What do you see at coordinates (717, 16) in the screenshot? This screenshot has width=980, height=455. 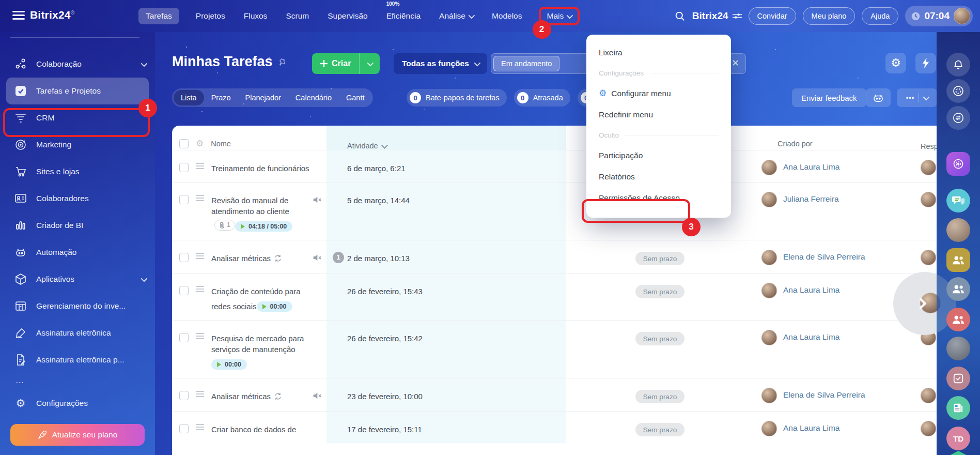 I see `search-scope-label: Bitrix24` at bounding box center [717, 16].